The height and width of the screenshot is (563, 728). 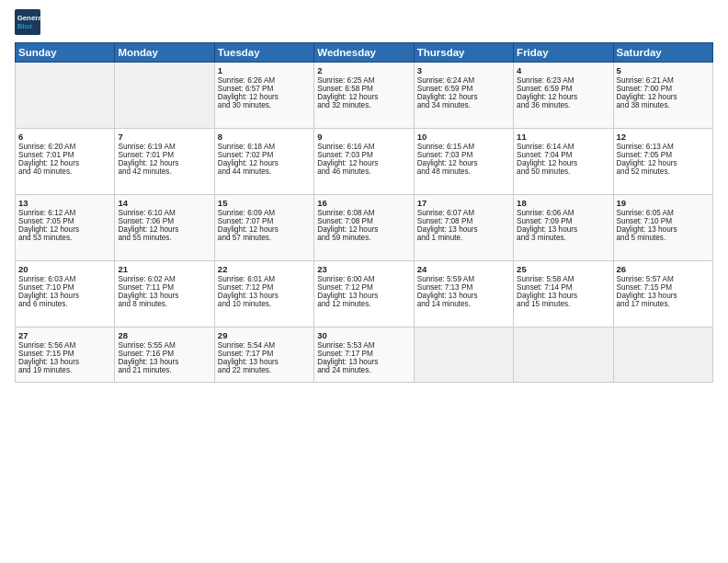 What do you see at coordinates (364, 136) in the screenshot?
I see `day-number: 9` at bounding box center [364, 136].